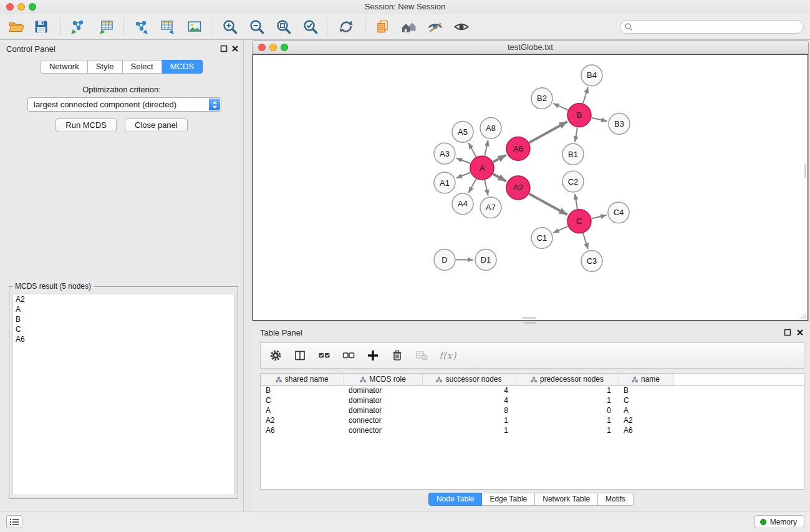 The width and height of the screenshot is (810, 532). What do you see at coordinates (284, 27) in the screenshot?
I see `zoom-fit-icon` at bounding box center [284, 27].